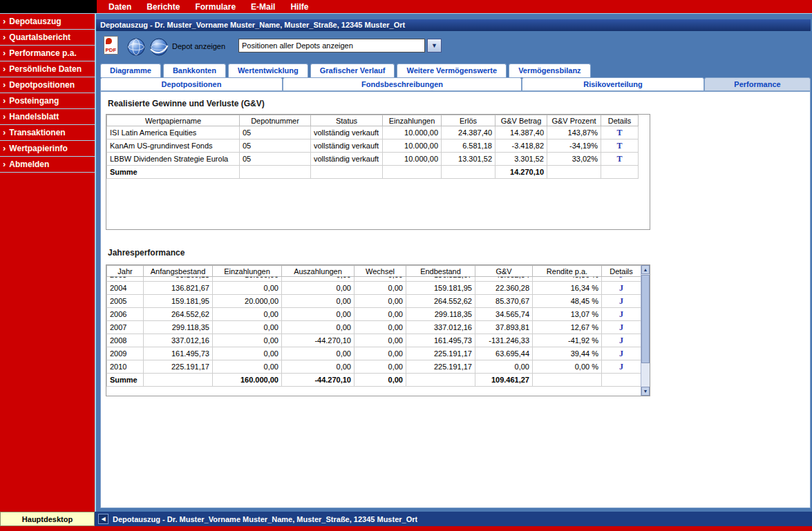 Image resolution: width=812 pixels, height=531 pixels. What do you see at coordinates (173, 133) in the screenshot?
I see `table-cell: ISI Latin America Equities` at bounding box center [173, 133].